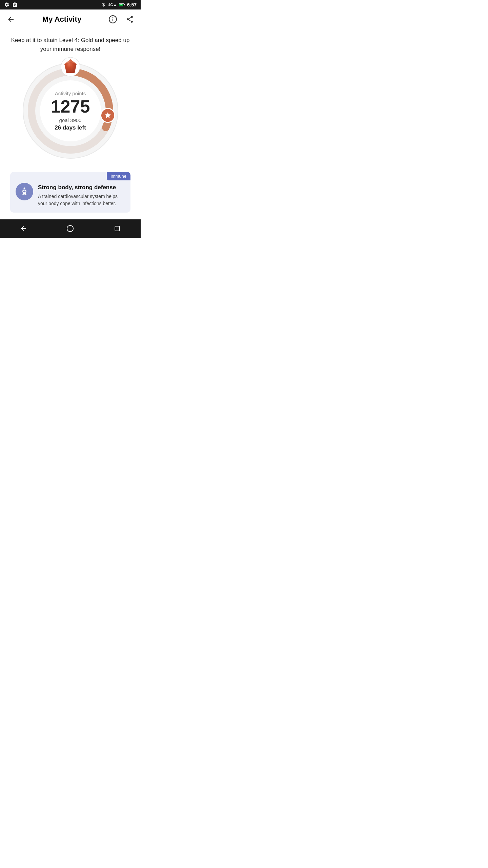 The height and width of the screenshot is (868, 488). What do you see at coordinates (113, 5) in the screenshot?
I see `signal-4g-icon: 4G▲` at bounding box center [113, 5].